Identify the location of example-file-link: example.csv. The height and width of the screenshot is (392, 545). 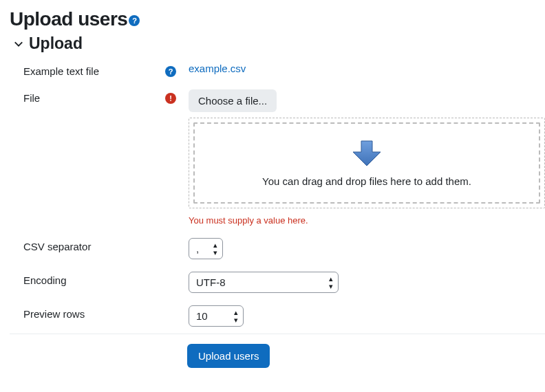
(217, 69).